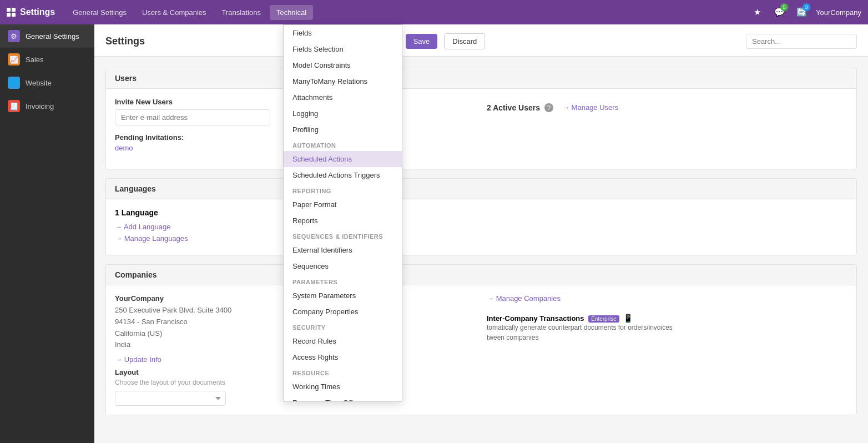 This screenshot has width=868, height=443. Describe the element at coordinates (343, 358) in the screenshot. I see `dropdown-item-access-rights: Access Rights` at that location.